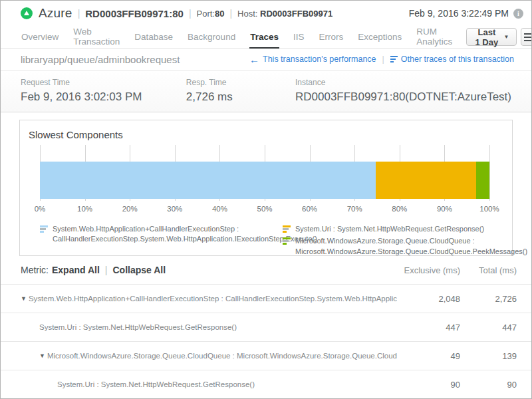 The image size is (532, 399). Describe the element at coordinates (489, 209) in the screenshot. I see `x-tick-label: 100%` at that location.